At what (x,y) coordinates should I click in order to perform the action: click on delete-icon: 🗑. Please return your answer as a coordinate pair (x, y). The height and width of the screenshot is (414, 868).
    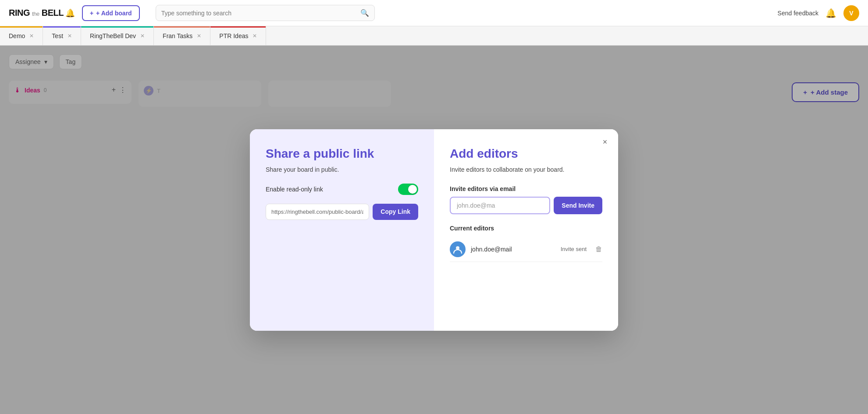
    Looking at the image, I should click on (599, 249).